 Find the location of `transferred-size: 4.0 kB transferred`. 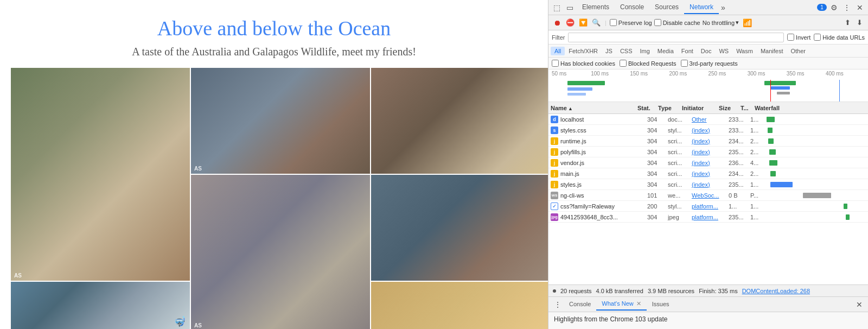

transferred-size: 4.0 kB transferred is located at coordinates (620, 291).